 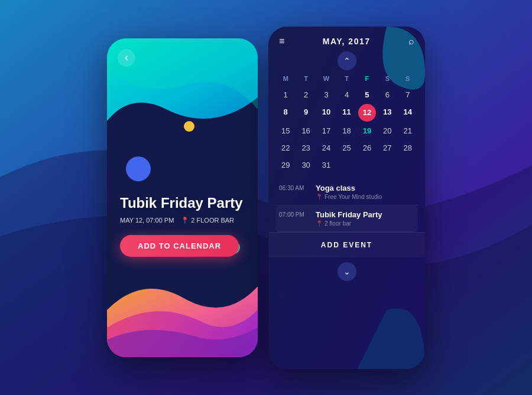 What do you see at coordinates (387, 79) in the screenshot?
I see `day-s1: S` at bounding box center [387, 79].